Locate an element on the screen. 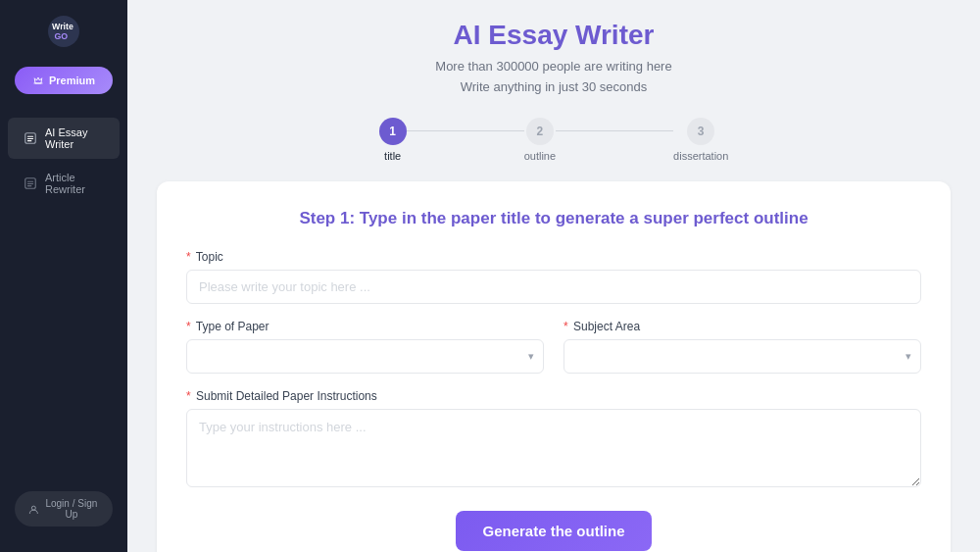  page-subtitle-line2: Write anything in just 30 seconds is located at coordinates (554, 88).